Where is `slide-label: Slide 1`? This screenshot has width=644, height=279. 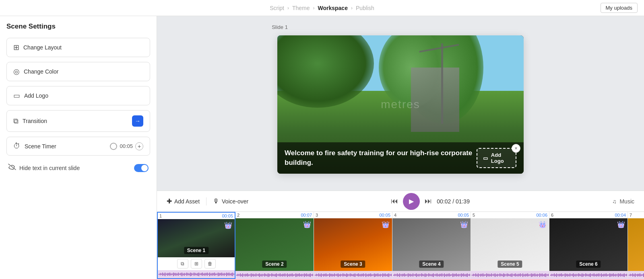
slide-label: Slide 1 is located at coordinates (280, 27).